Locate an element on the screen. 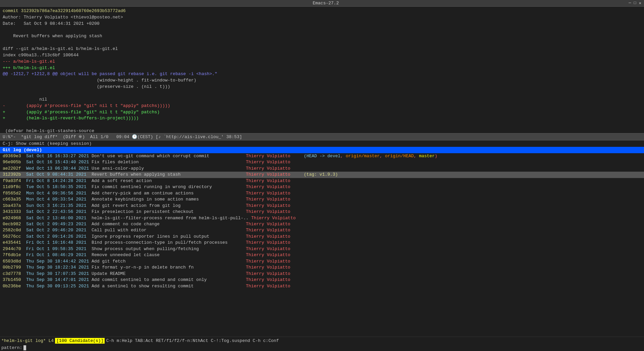 Image resolution: width=644 pixels, height=351 pixels. commit-date: Fri Oct 1 08:46:29 2021 is located at coordinates (59, 255).